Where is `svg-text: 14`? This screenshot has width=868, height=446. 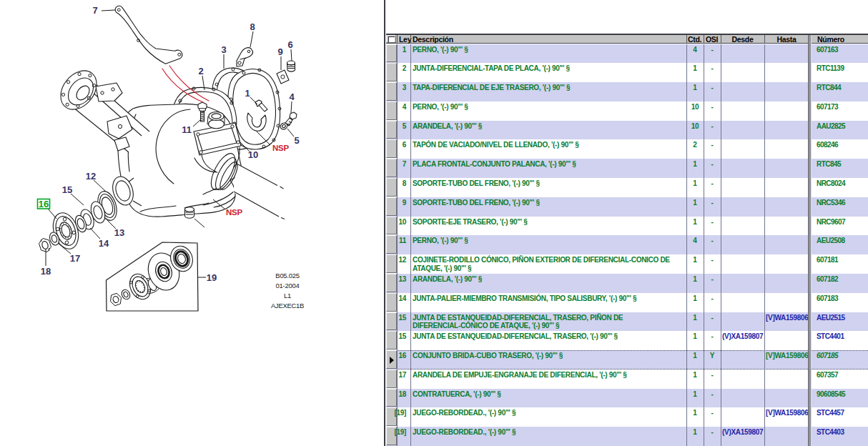 svg-text: 14 is located at coordinates (104, 243).